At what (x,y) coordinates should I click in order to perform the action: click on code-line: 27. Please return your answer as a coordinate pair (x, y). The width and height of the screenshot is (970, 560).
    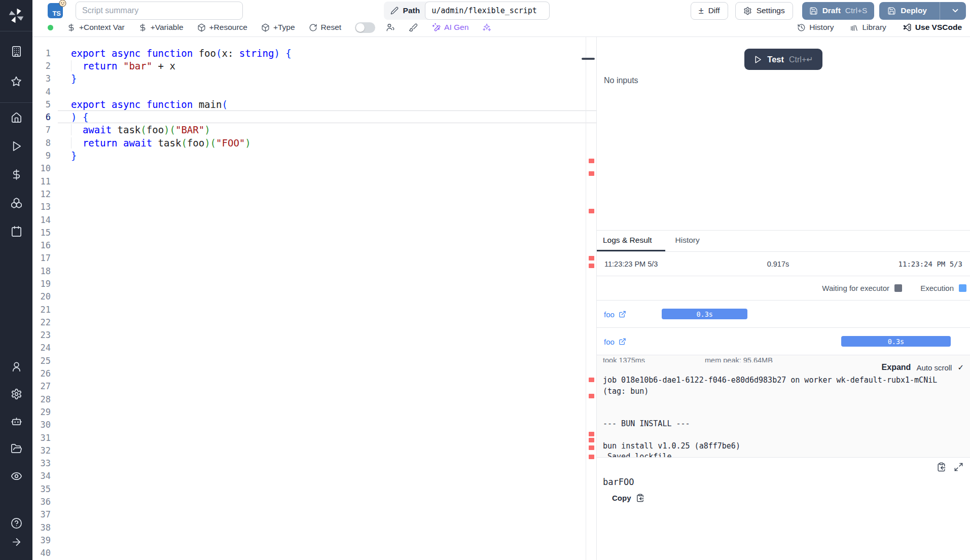
    Looking at the image, I should click on (314, 386).